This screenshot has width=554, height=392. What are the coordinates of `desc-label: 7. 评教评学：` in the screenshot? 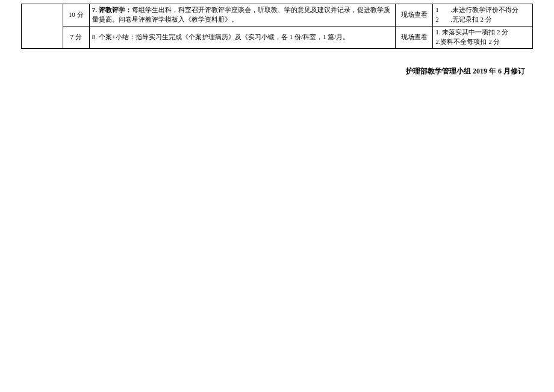 It's located at (112, 10).